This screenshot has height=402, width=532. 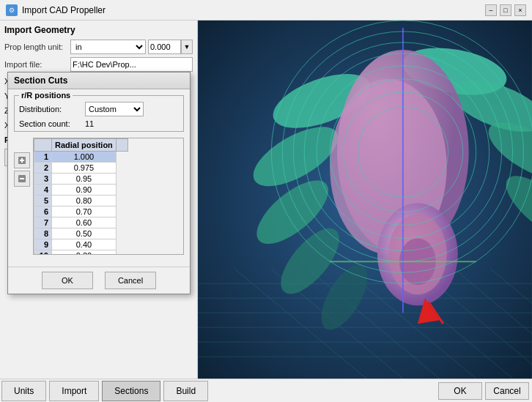 What do you see at coordinates (84, 201) in the screenshot?
I see `row-value-cell: 0.80` at bounding box center [84, 201].